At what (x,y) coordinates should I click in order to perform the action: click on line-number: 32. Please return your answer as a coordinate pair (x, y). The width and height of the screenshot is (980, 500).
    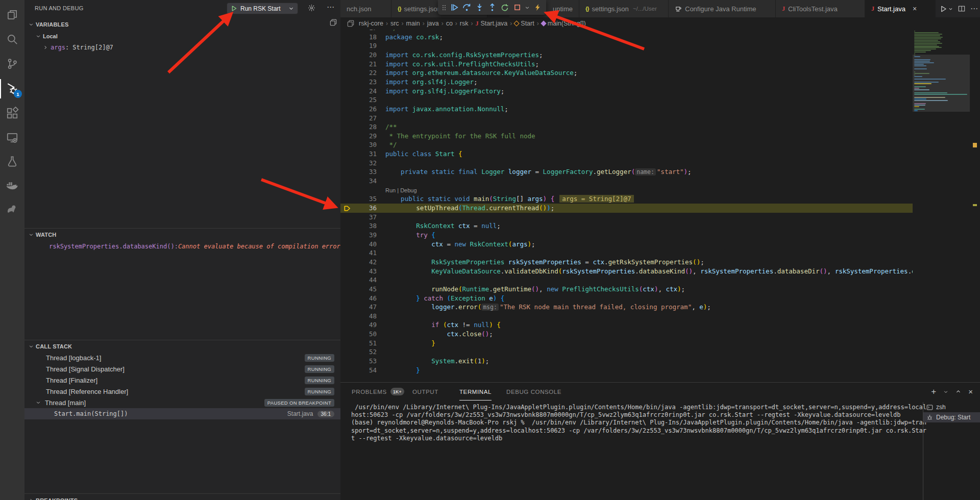
    Looking at the image, I should click on (358, 163).